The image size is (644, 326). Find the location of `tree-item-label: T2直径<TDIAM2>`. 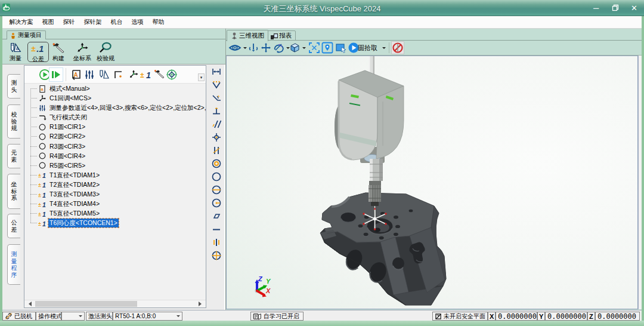

tree-item-label: T2直径<TDIAM2> is located at coordinates (75, 185).